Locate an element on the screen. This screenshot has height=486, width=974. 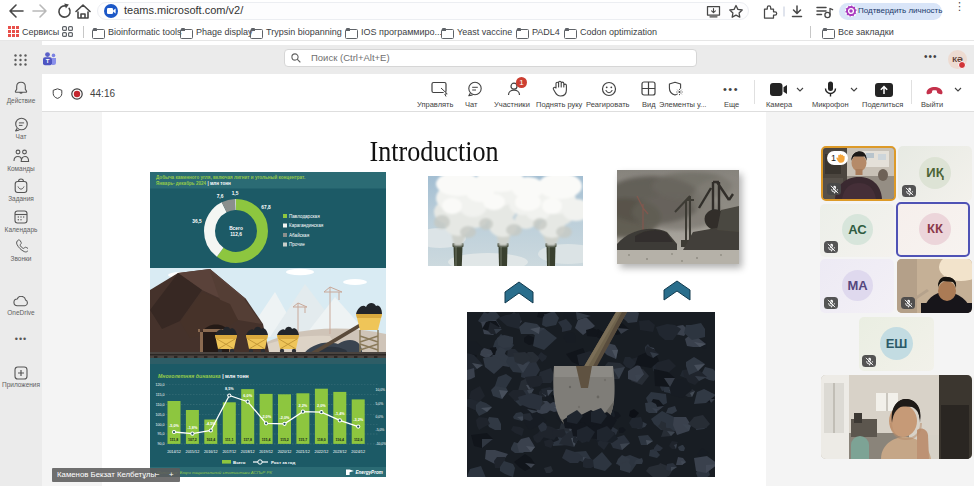
svg-text: 115,2 is located at coordinates (284, 440).